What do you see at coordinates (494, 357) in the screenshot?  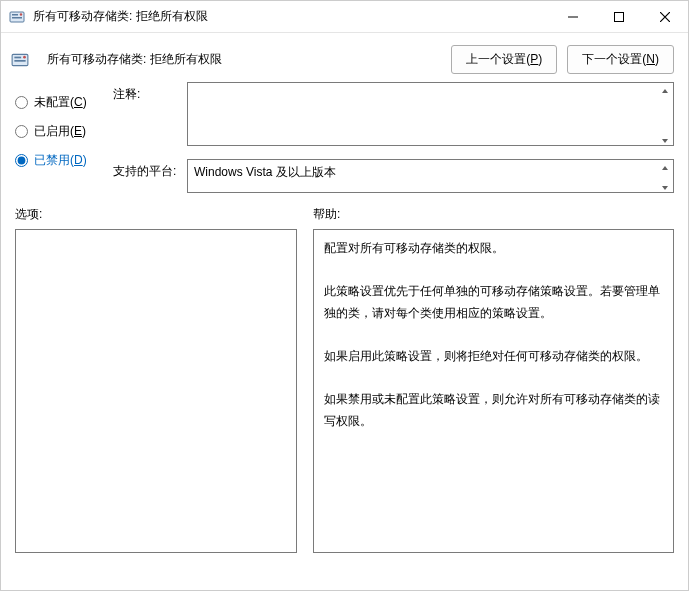 I see `help-paragraph: 如果启用此策略设置，则将拒绝对任何可移动存储类的权限。` at bounding box center [494, 357].